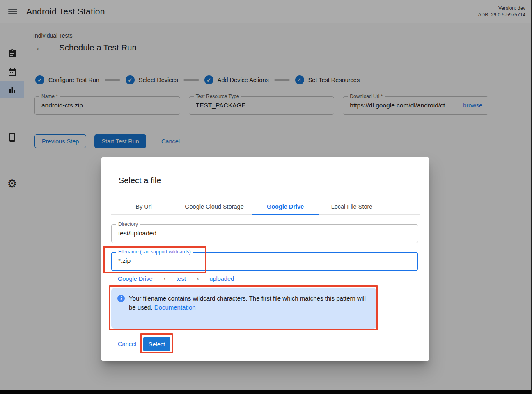 This screenshot has height=394, width=532. I want to click on dialog-title: Select a file, so click(140, 180).